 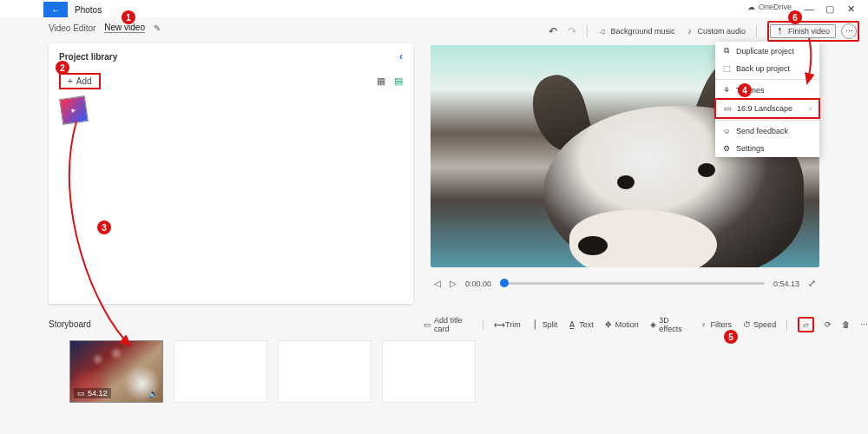 I want to click on menu-duplicate-project: ⧉Duplicate project, so click(x=767, y=50).